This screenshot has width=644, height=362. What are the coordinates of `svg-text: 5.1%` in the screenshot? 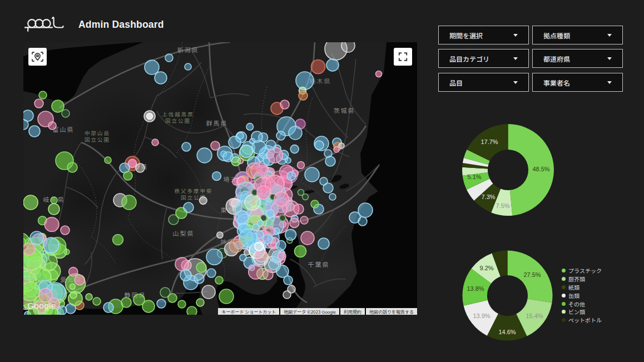 It's located at (474, 177).